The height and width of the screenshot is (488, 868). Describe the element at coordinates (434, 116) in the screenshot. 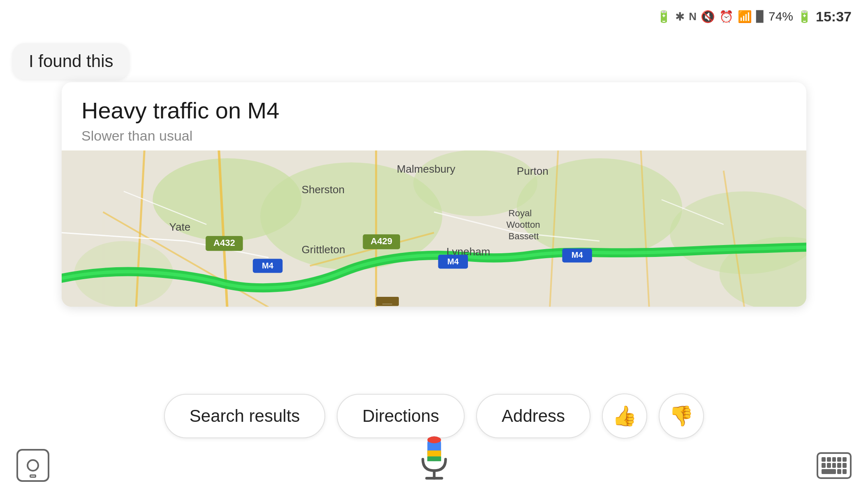

I see `card-header: Heavy traffic on M4 Slower than usual` at that location.